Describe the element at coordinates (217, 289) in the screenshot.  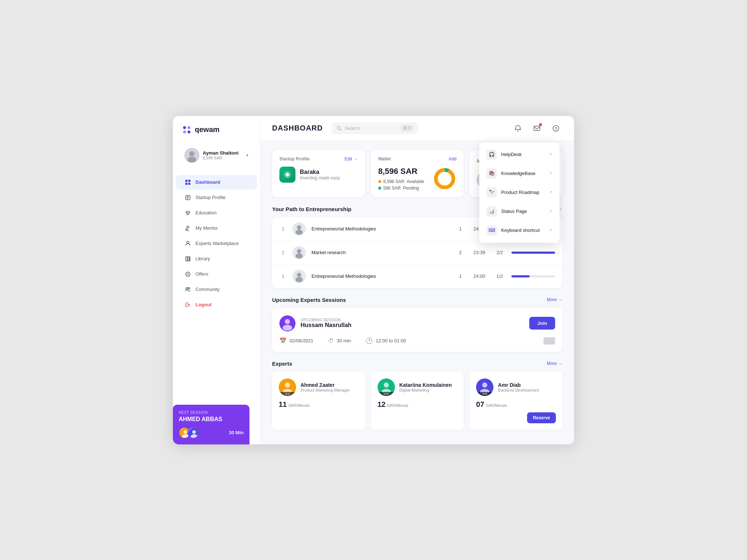
I see `sidebar-item-community: Community` at that location.